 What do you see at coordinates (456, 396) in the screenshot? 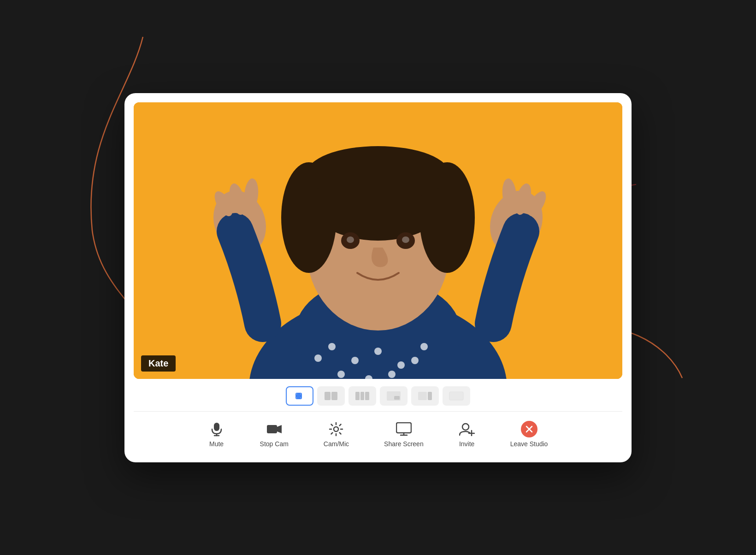
I see `layout-blank-icon` at bounding box center [456, 396].